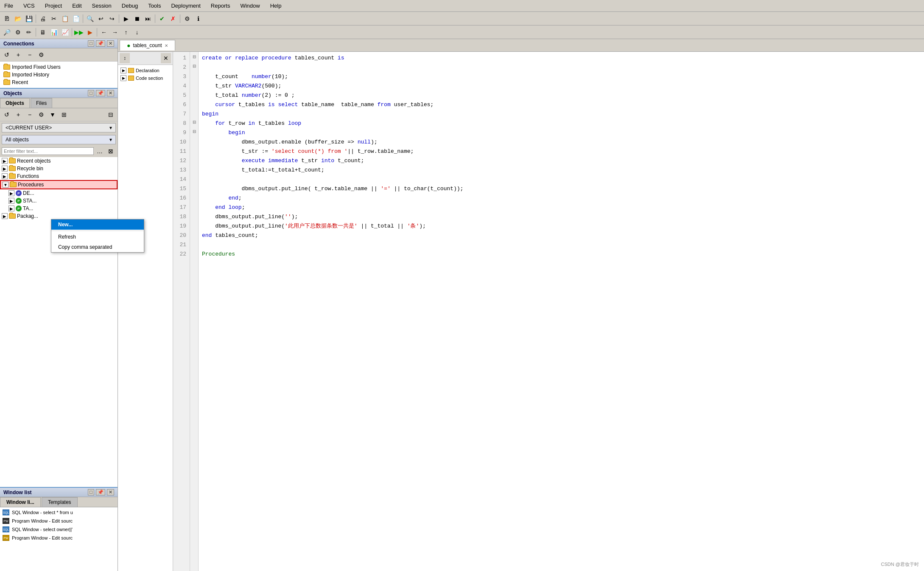  I want to click on tb-find: 🔍, so click(90, 19).